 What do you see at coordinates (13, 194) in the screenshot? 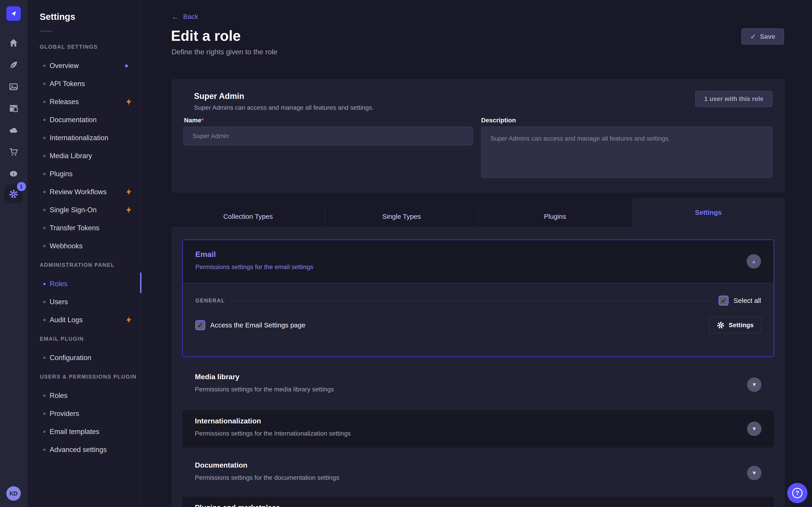
I see `settings-gear-icon: 1` at bounding box center [13, 194].